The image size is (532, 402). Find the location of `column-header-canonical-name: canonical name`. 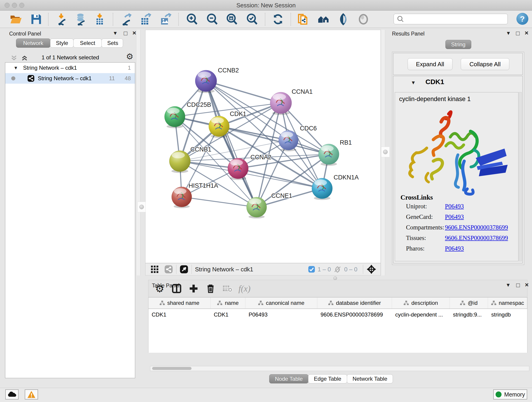

column-header-canonical-name: canonical name is located at coordinates (281, 303).